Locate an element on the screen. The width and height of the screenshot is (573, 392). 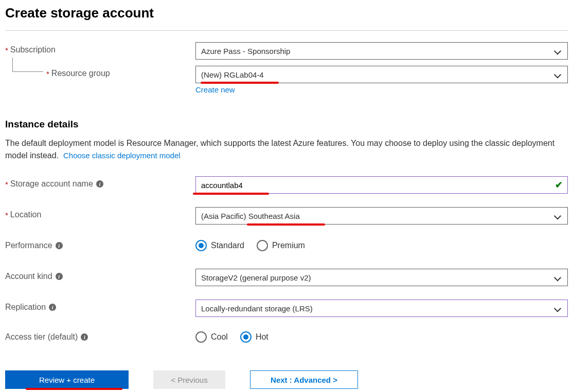
instance-details-heading: Instance details is located at coordinates (286, 124).